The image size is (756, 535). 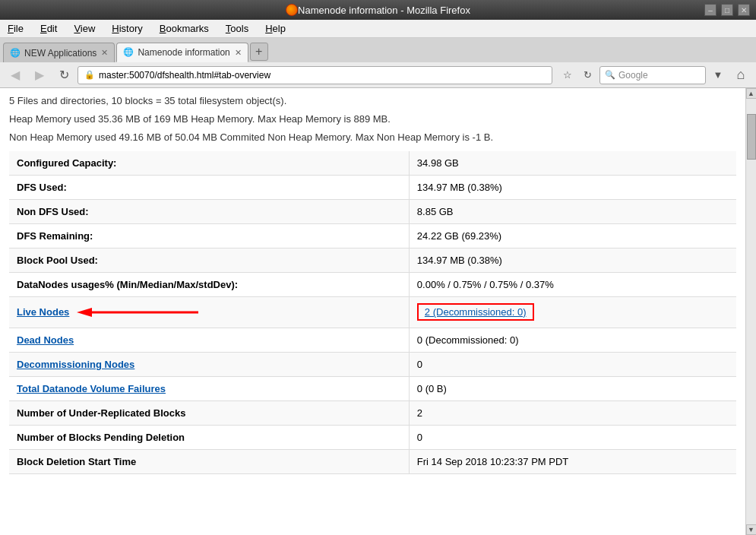 I want to click on menu-bookmarks: Bookmarks, so click(x=184, y=29).